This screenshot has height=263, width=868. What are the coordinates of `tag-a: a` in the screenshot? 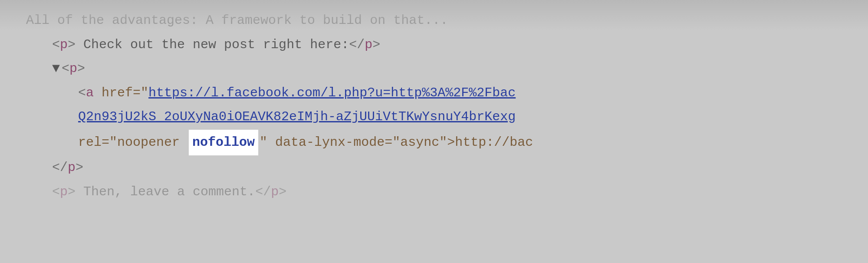 It's located at (90, 93).